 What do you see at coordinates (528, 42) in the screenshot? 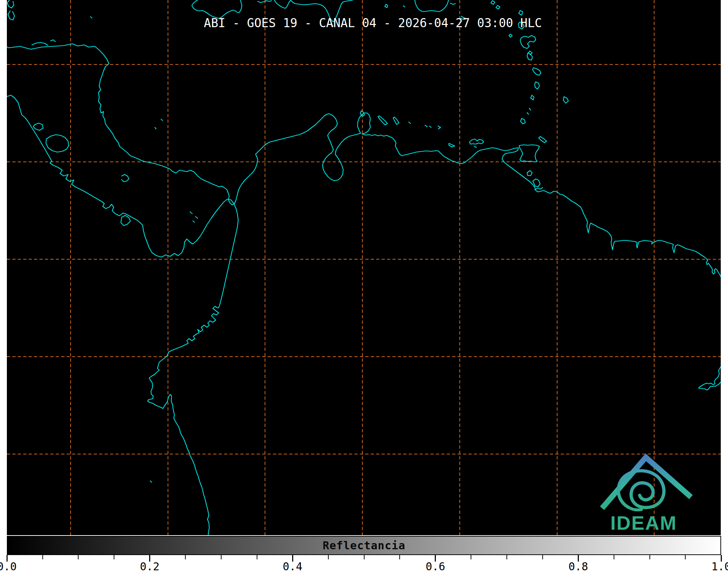
I see `coastline-guadeloupe` at bounding box center [528, 42].